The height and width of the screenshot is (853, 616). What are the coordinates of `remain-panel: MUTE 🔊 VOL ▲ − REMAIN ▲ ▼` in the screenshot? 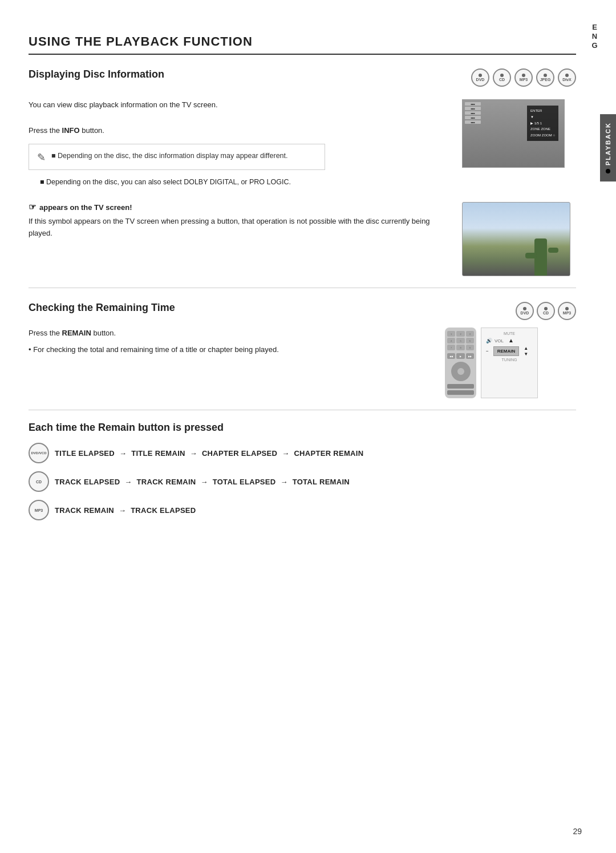 It's located at (509, 363).